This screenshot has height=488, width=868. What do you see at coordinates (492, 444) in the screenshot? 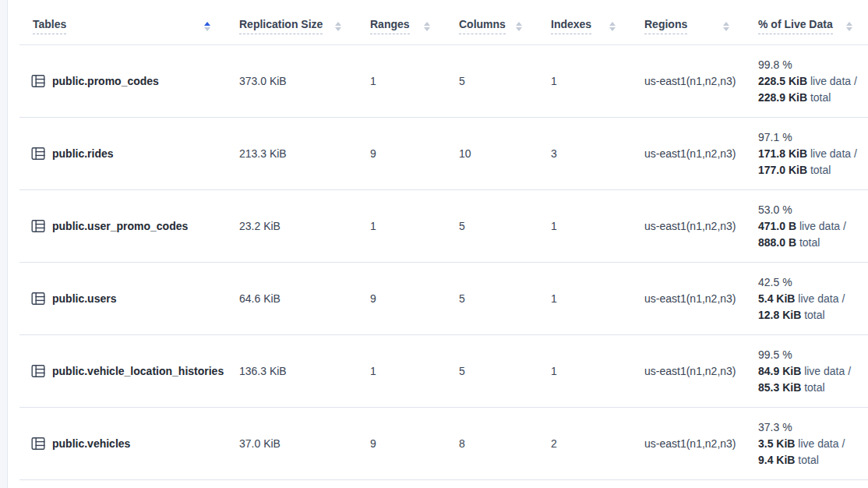
I see `columns-cell: 8` at bounding box center [492, 444].